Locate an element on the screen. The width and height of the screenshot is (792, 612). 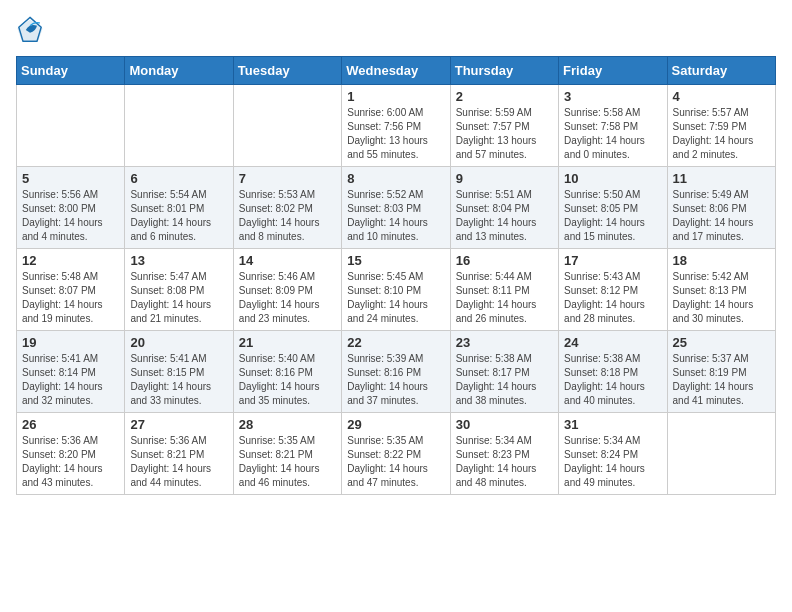
day-info: Sunrise: 5:41 AMSunset: 8:15 PMDaylight:… is located at coordinates (178, 380).